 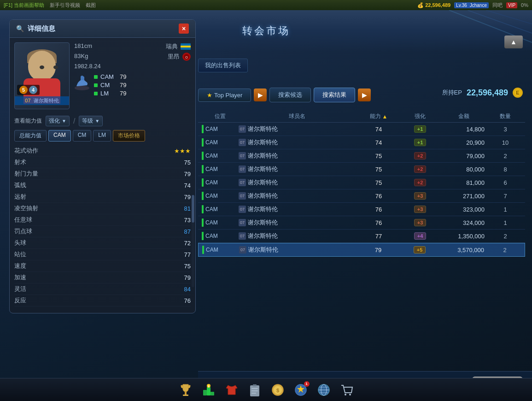 I want to click on col-name: 球员名, so click(x=297, y=116).